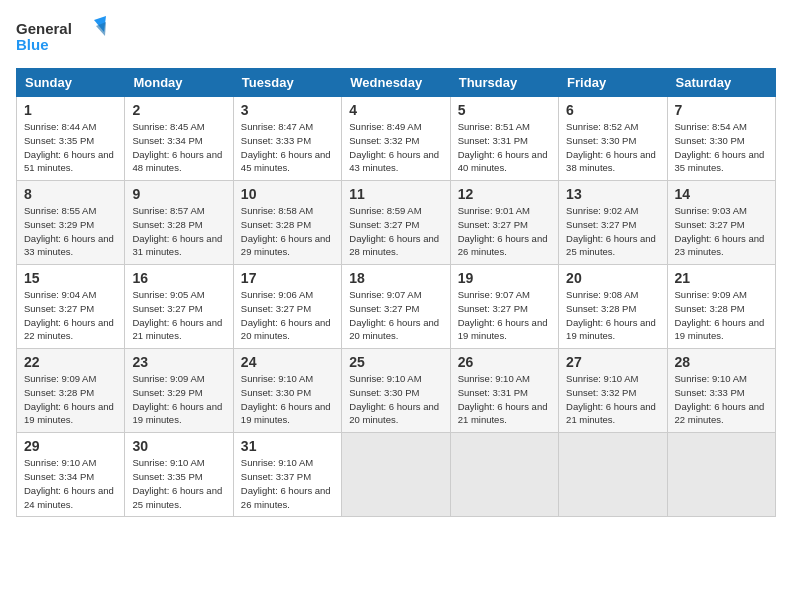 This screenshot has width=792, height=612. What do you see at coordinates (70, 194) in the screenshot?
I see `day-number: 8` at bounding box center [70, 194].